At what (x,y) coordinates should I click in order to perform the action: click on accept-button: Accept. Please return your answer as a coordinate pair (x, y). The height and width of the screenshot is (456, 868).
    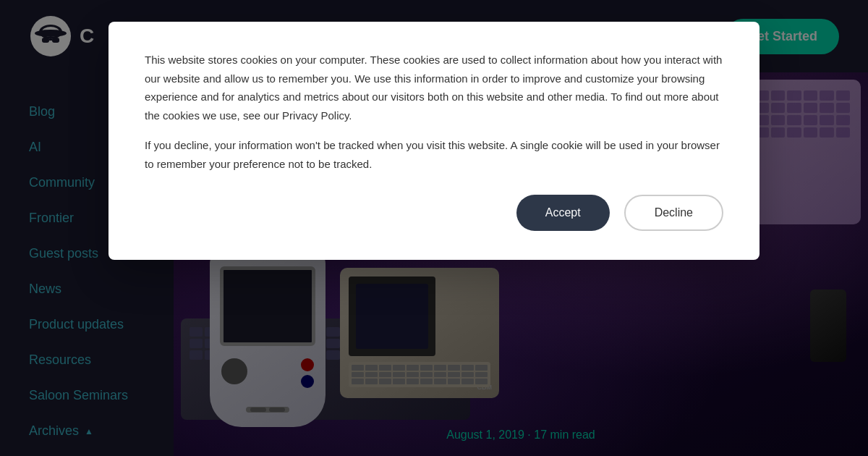
    Looking at the image, I should click on (563, 213).